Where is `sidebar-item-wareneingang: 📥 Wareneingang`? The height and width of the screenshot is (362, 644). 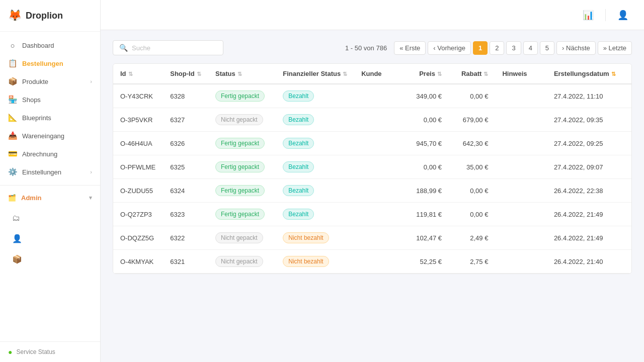
sidebar-item-wareneingang: 📥 Wareneingang is located at coordinates (50, 136).